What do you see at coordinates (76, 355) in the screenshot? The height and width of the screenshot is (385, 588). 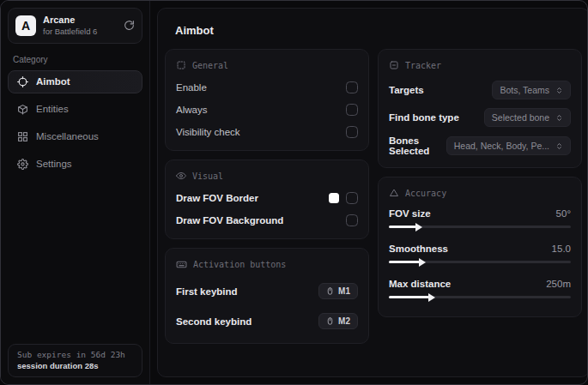 I see `sub-expires-text: Sub expires in 56d 23h` at bounding box center [76, 355].